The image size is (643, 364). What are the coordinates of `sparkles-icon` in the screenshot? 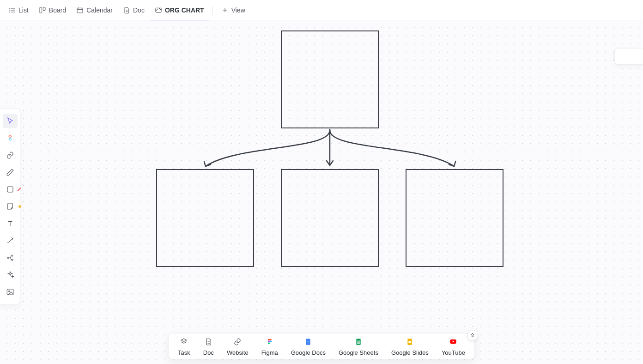 It's located at (10, 275).